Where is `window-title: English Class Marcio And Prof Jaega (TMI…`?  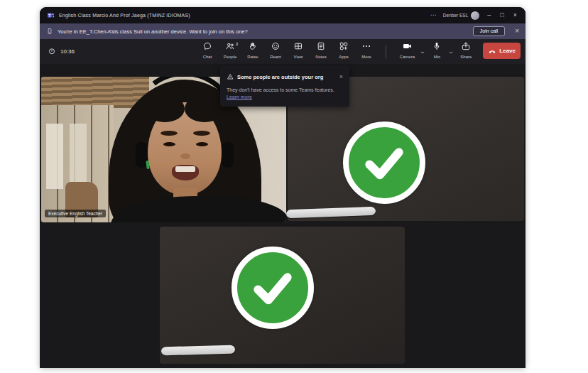 window-title: English Class Marcio And Prof Jaega (TMI… is located at coordinates (125, 16).